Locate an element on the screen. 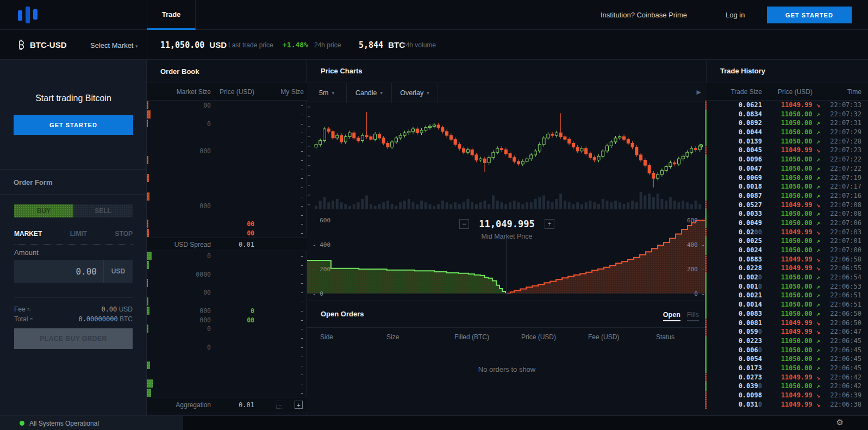  open-orders-panel: Open Orders OpenFills Side Size Filled (… is located at coordinates (507, 358).